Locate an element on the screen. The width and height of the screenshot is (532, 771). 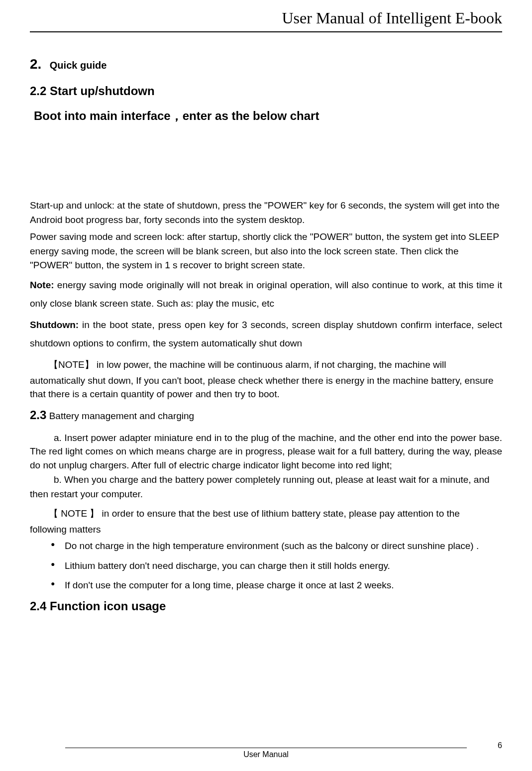
footer: User Manual 6 is located at coordinates (266, 754).